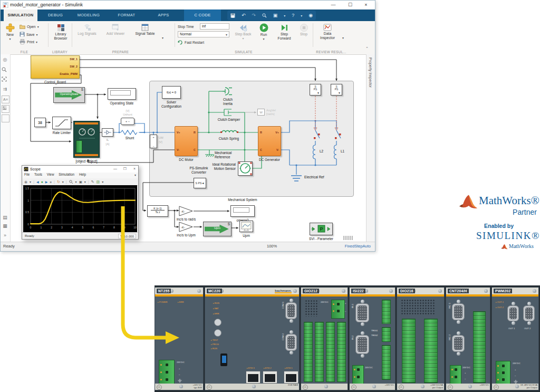  What do you see at coordinates (322, 151) in the screenshot?
I see `l2-label: L2` at bounding box center [322, 151].